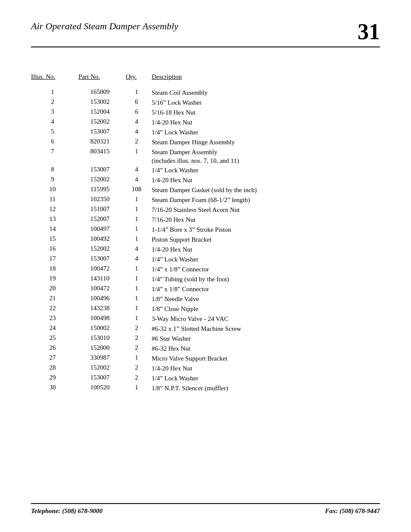 This screenshot has height=532, width=411. I want to click on cell-description: Steam Damper Assembly(includes illus. no…, so click(266, 157).